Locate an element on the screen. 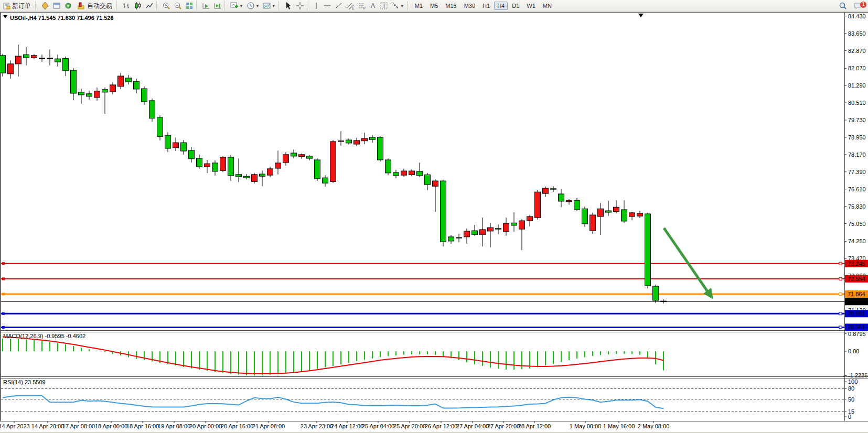  chart-shift-button is located at coordinates (218, 6).